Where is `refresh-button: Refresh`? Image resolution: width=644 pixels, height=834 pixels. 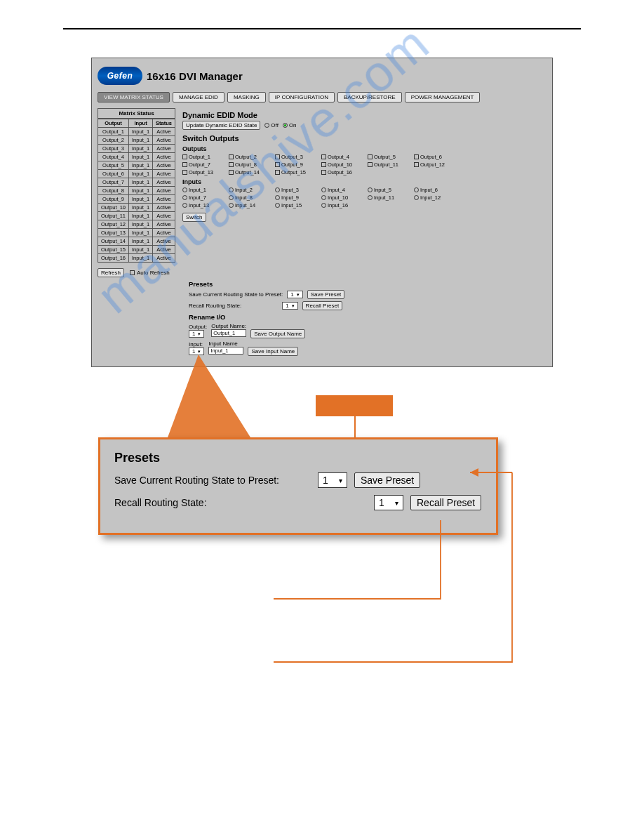 refresh-button: Refresh is located at coordinates (111, 272).